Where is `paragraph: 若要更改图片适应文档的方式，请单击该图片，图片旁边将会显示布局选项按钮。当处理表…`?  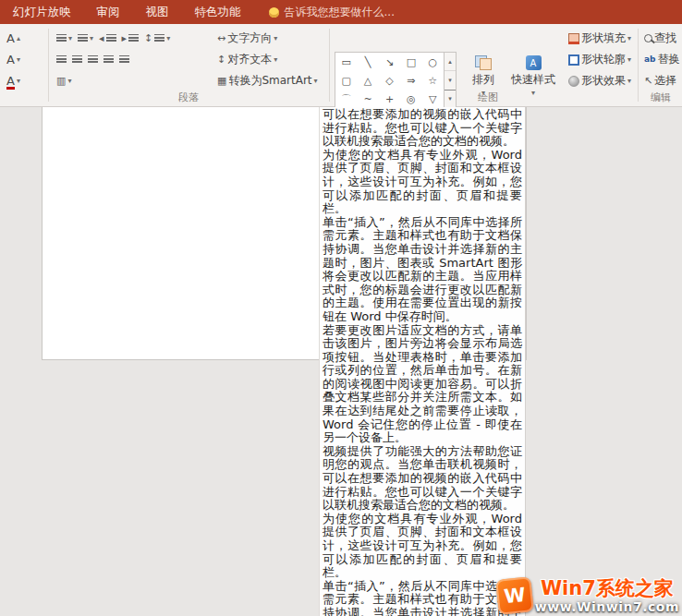
paragraph: 若要更改图片适应文档的方式，请单击该图片，图片旁边将会显示布局选项按钮。当处理表… is located at coordinates (422, 384).